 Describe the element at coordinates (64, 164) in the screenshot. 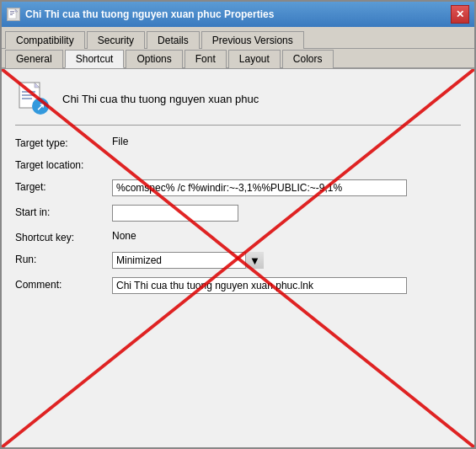

I see `target-location-label: Target location:` at that location.